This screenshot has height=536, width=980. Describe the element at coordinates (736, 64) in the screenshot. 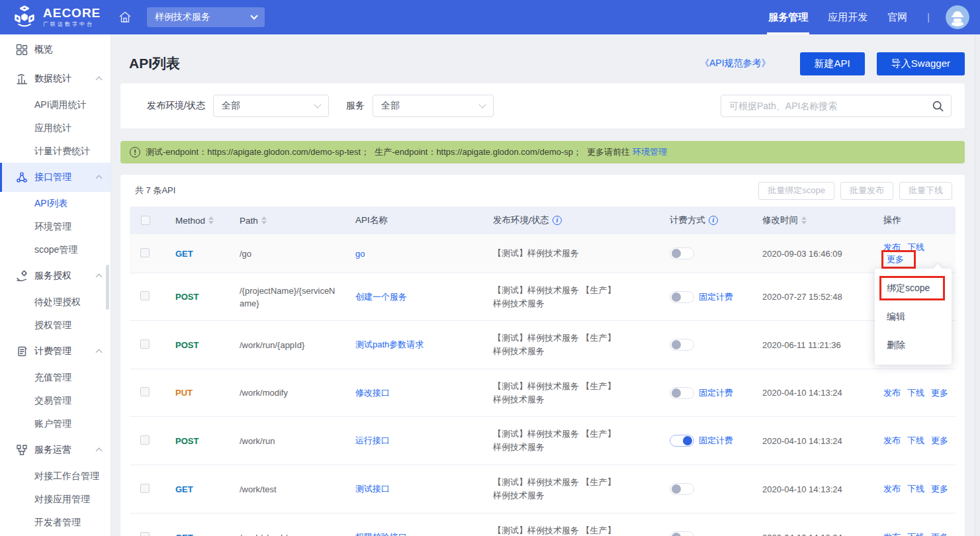

I see `api-spec-link: 《API规范参考》` at that location.